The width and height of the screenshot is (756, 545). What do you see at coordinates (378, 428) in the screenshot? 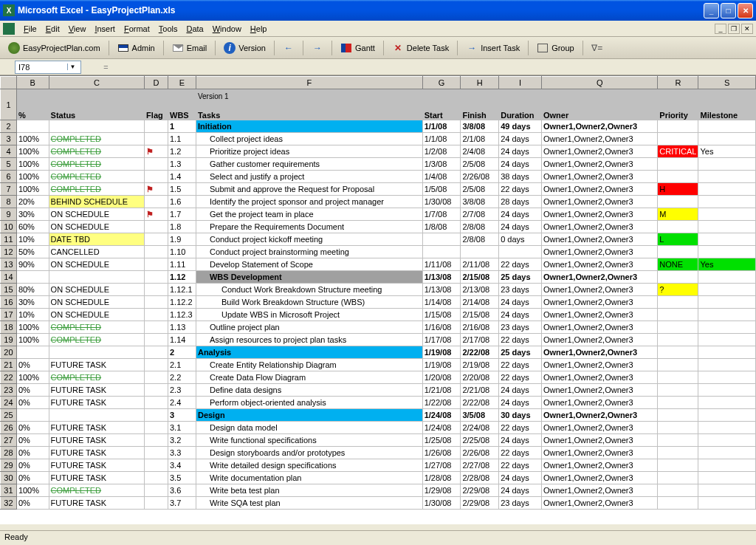
I see `table-row: 260%FUTURE TASK3.1Design data model1/24/…` at bounding box center [378, 428].